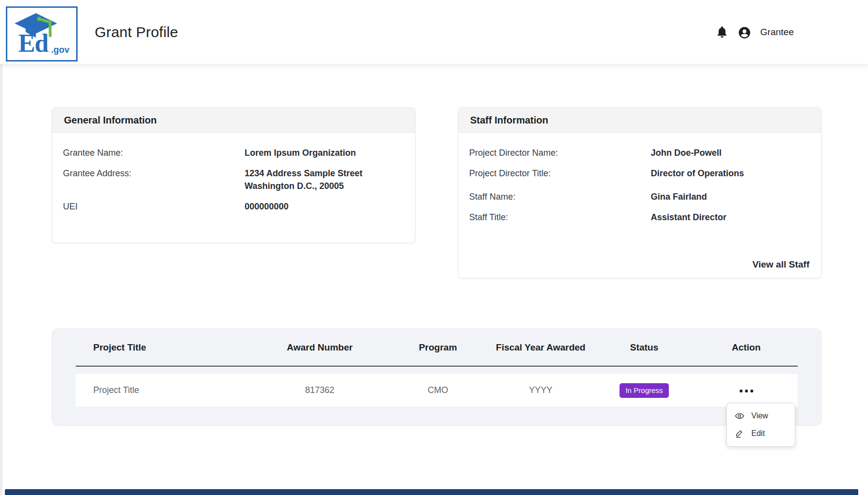 Image resolution: width=868 pixels, height=495 pixels. Describe the element at coordinates (1, 279) in the screenshot. I see `left-edge-line` at that location.